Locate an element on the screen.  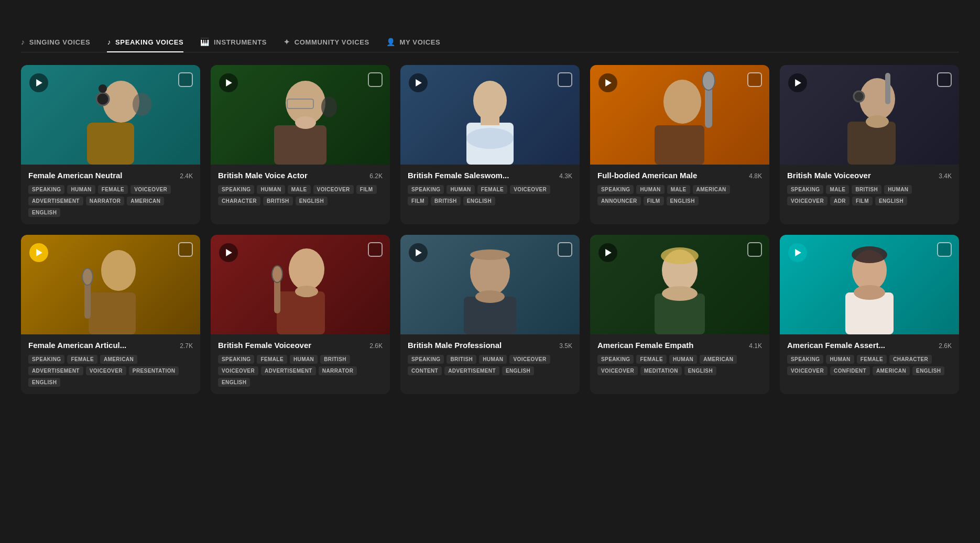
tab-community: ✦ COMMUNITY VOICES is located at coordinates (326, 42).